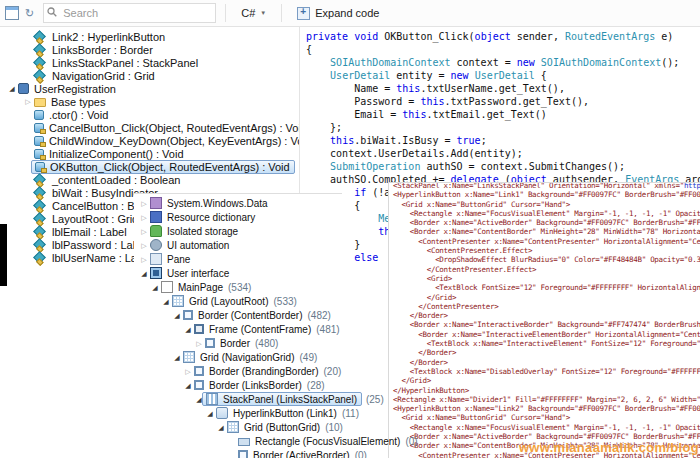  Describe the element at coordinates (334, 428) in the screenshot. I see `element-count: (10)` at that location.